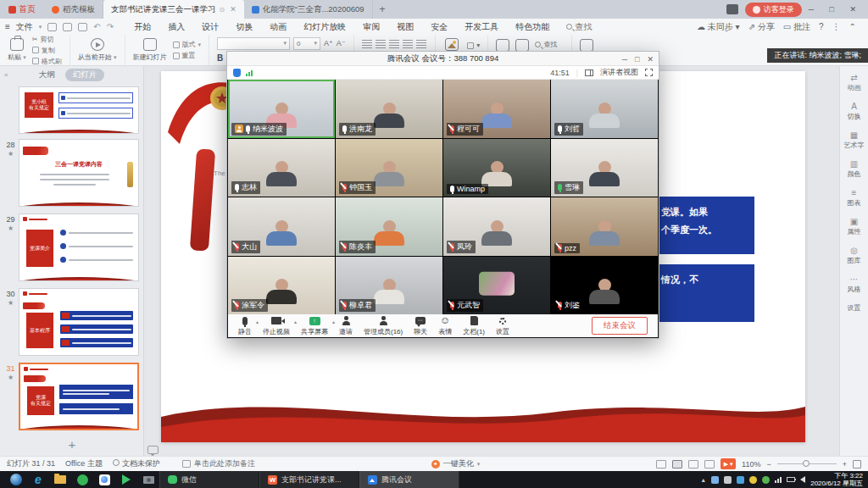 This screenshot has height=488, width=868. I want to click on ribbon-tab: 特色功能, so click(532, 27).